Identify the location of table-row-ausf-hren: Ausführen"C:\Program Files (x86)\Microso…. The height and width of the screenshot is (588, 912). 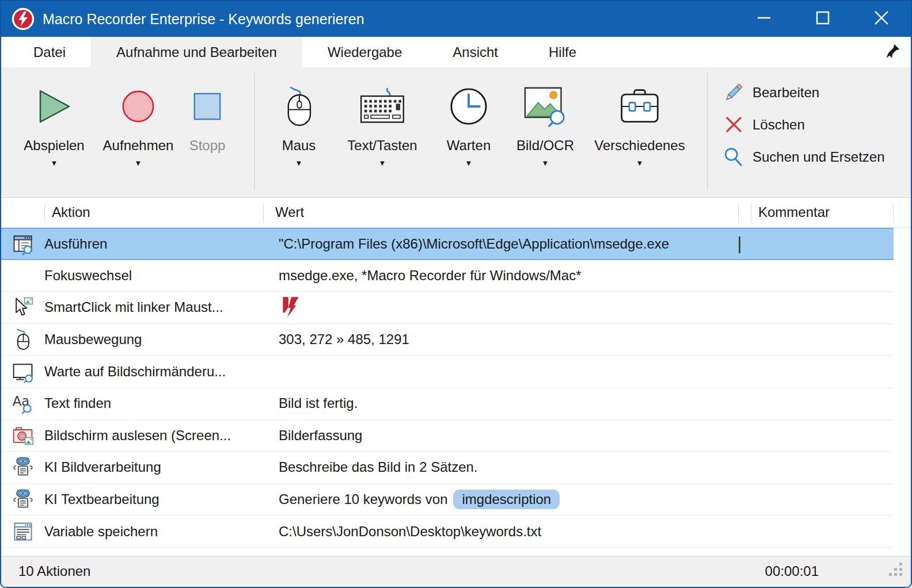
(447, 244).